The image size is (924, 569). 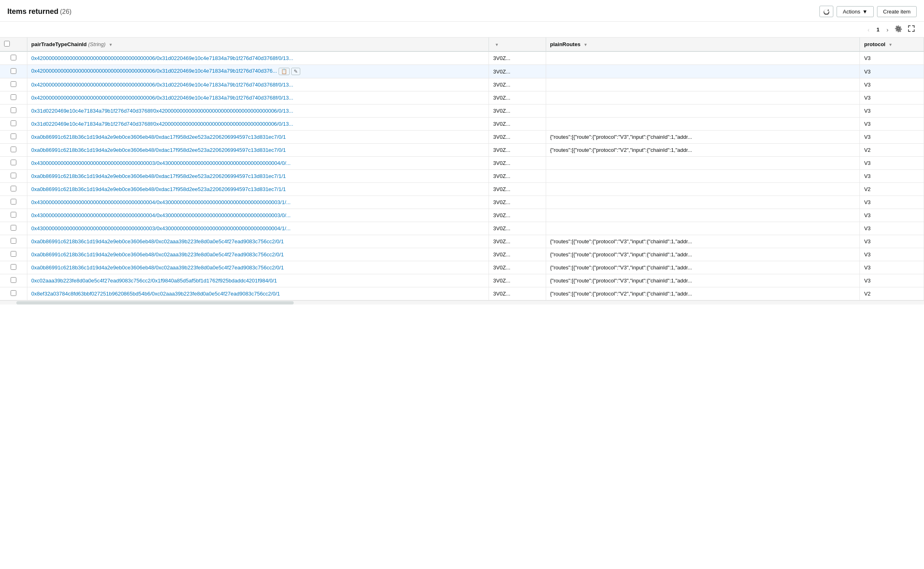 What do you see at coordinates (703, 268) in the screenshot?
I see `plainRoutes-cell: {"routes":[{"route":{"protocol":"V3","in…` at bounding box center [703, 268].